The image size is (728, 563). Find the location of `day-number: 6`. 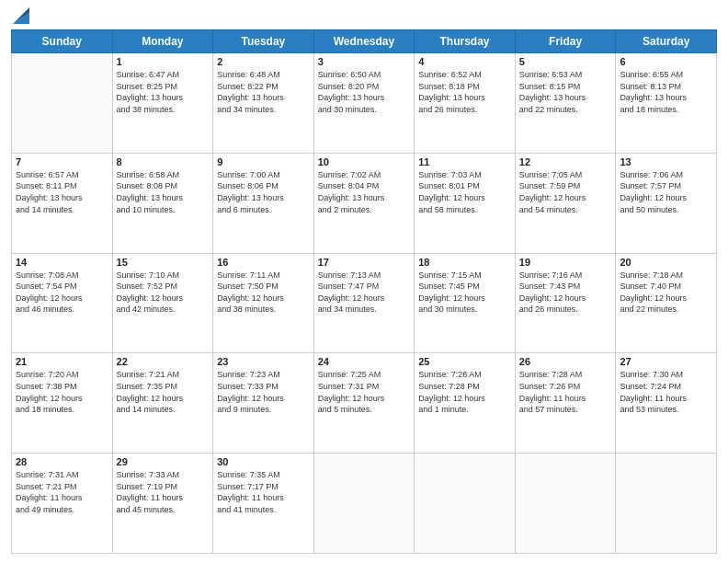

day-number: 6 is located at coordinates (665, 62).